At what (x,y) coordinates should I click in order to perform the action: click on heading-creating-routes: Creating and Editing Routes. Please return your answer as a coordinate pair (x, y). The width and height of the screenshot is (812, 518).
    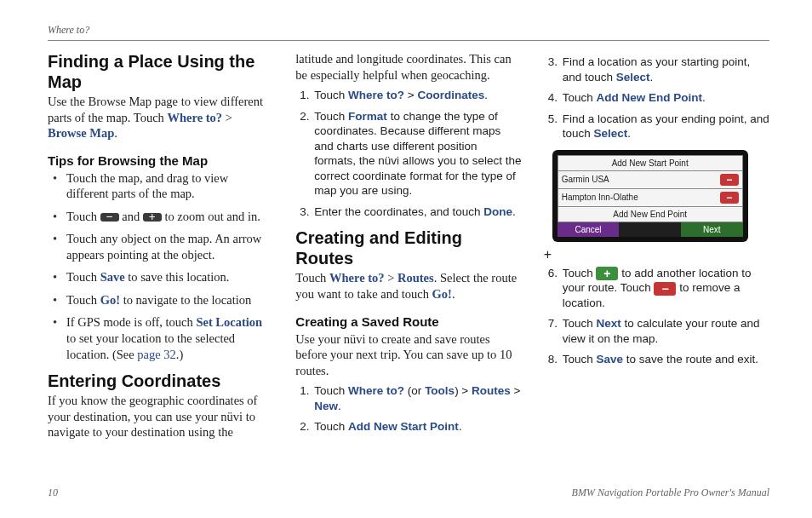
    Looking at the image, I should click on (409, 248).